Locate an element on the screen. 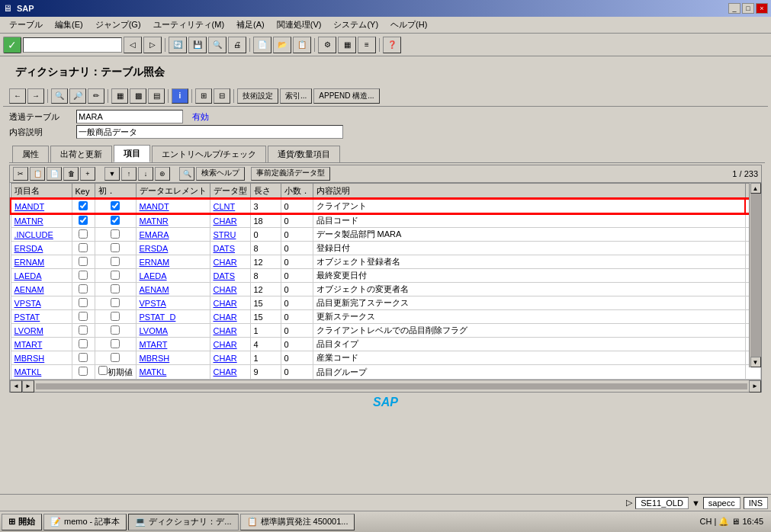 The height and width of the screenshot is (532, 771). cell-name: MATKL is located at coordinates (41, 372).